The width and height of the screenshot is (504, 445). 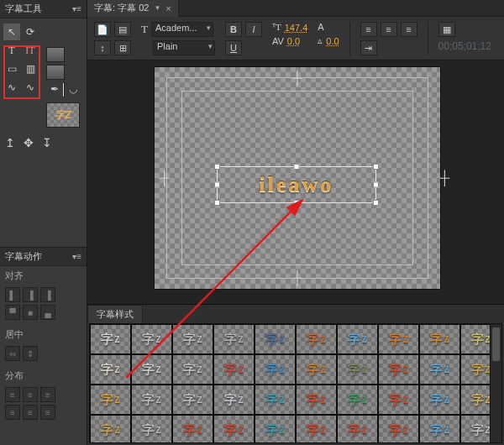 I want to click on arc-tool: ◡, so click(x=73, y=89).